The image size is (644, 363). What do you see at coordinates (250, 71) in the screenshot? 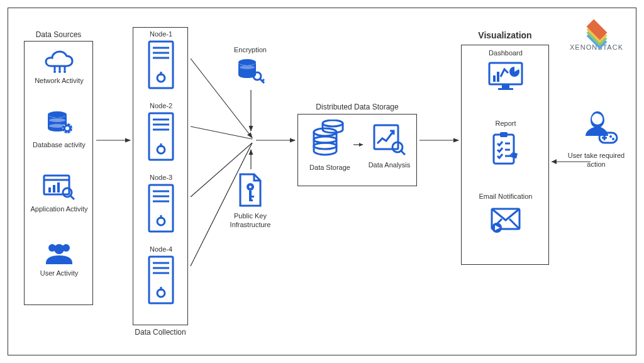
I see `encryption-db-key-icon` at bounding box center [250, 71].